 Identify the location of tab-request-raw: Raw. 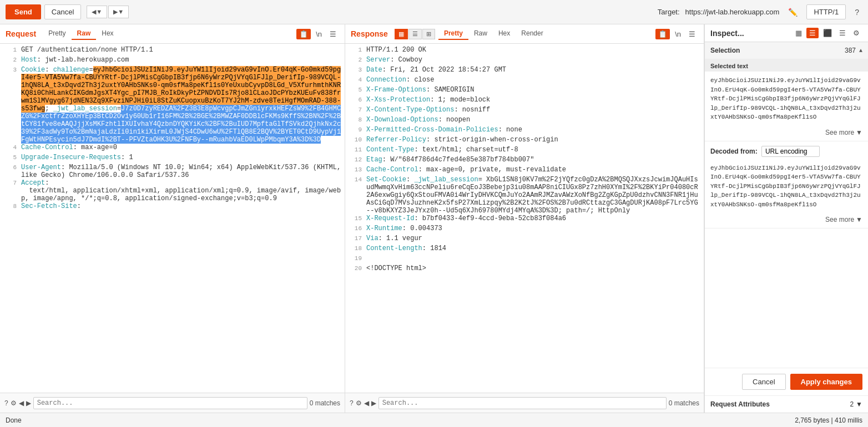
(84, 34).